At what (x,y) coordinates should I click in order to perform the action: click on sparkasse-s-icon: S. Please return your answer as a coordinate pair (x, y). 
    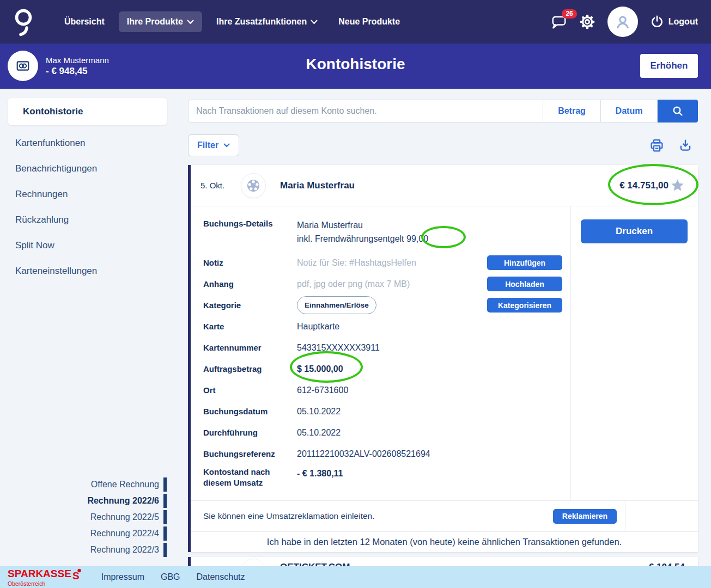
    Looking at the image, I should click on (77, 574).